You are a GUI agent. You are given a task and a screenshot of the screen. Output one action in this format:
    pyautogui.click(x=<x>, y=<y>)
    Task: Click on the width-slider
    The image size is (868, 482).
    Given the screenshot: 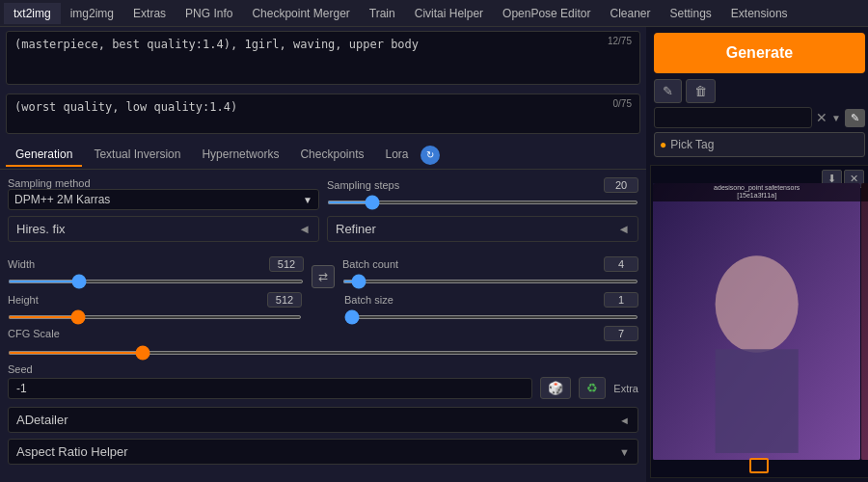 What is the action you would take?
    pyautogui.click(x=156, y=281)
    